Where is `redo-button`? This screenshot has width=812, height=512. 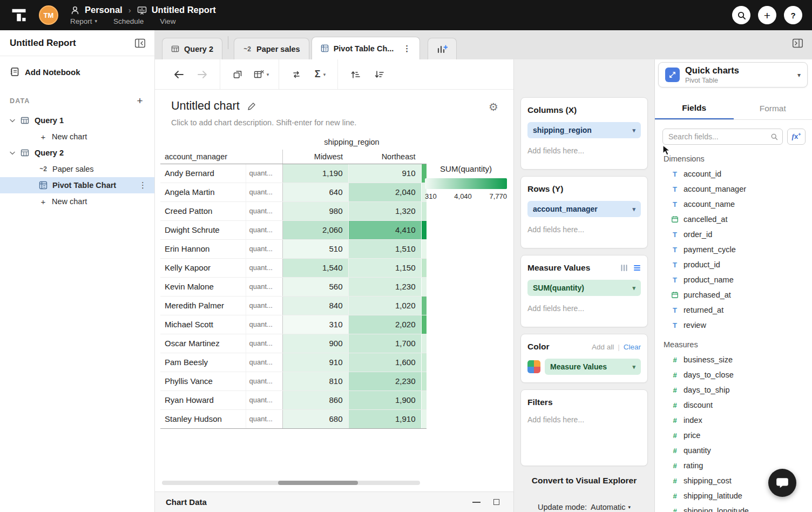
redo-button is located at coordinates (202, 75).